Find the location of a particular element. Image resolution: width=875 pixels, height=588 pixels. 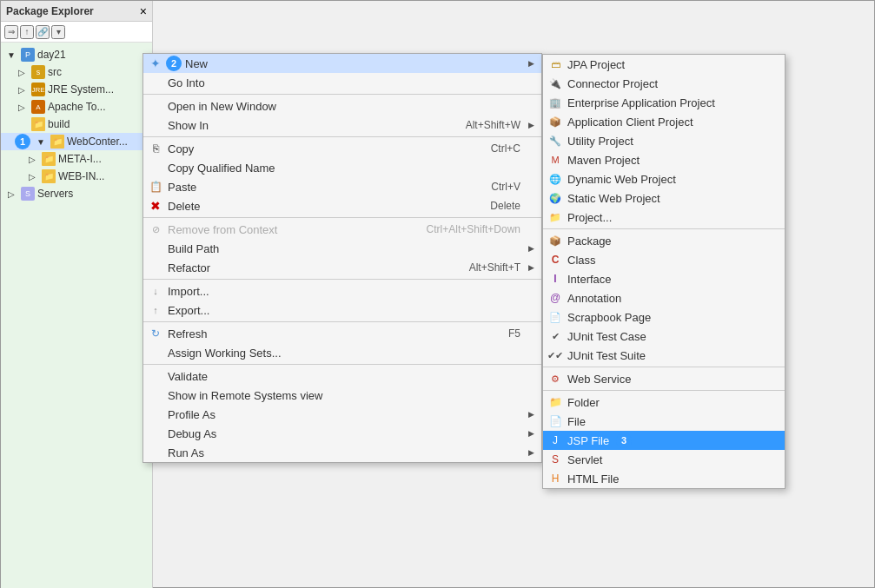

link-editor-button: ↑ is located at coordinates (27, 32).